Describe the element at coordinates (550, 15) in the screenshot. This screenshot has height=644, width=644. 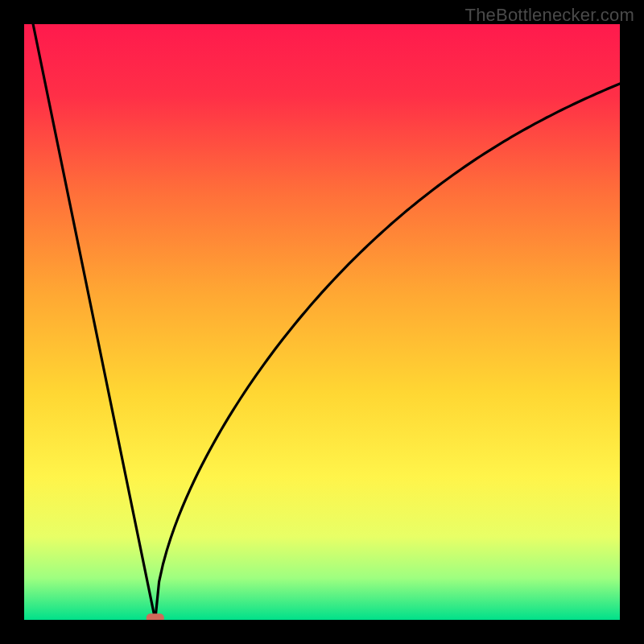
I see `watermark-text: TheBottlenecker.com` at that location.